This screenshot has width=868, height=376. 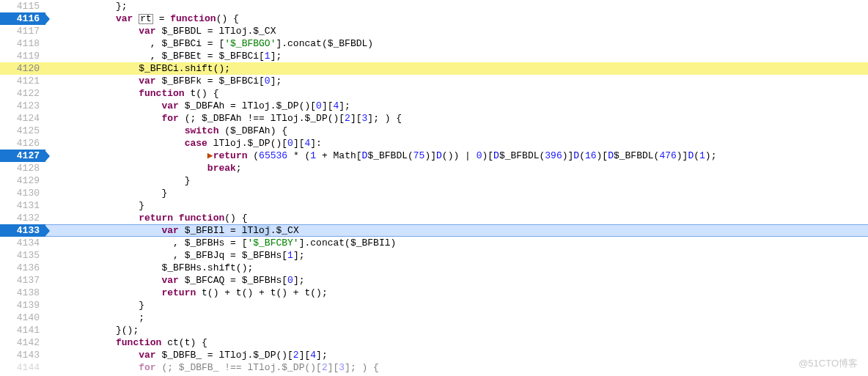 What do you see at coordinates (23, 355) in the screenshot?
I see `line-number: 4143` at bounding box center [23, 355].